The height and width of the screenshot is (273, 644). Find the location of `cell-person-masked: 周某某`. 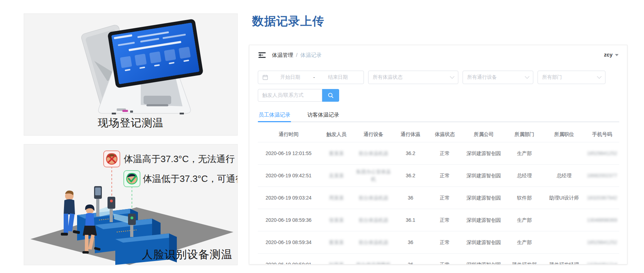

cell-person-masked: 周某某 is located at coordinates (337, 198).